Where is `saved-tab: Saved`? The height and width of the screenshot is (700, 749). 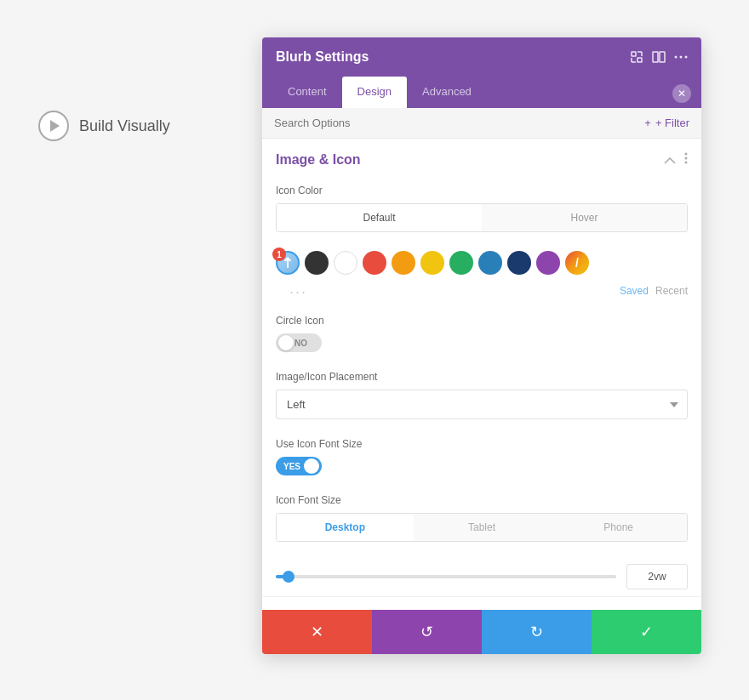 saved-tab: Saved is located at coordinates (634, 291).